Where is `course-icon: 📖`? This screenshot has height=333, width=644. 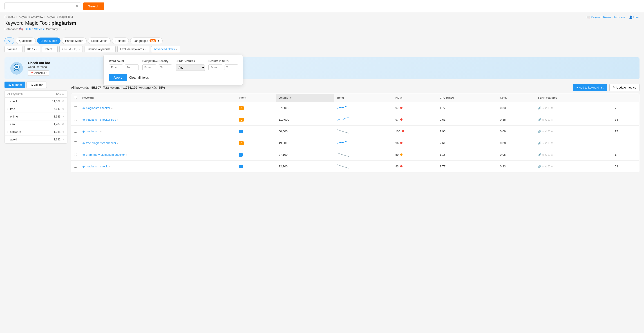
course-icon: 📖 is located at coordinates (588, 17).